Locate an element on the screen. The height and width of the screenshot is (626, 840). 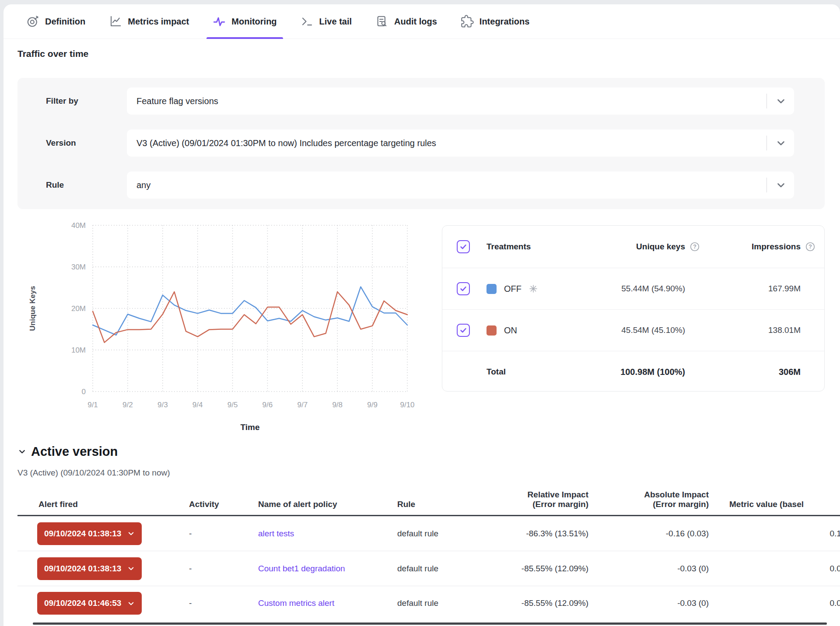
monitoring-icon is located at coordinates (219, 21).